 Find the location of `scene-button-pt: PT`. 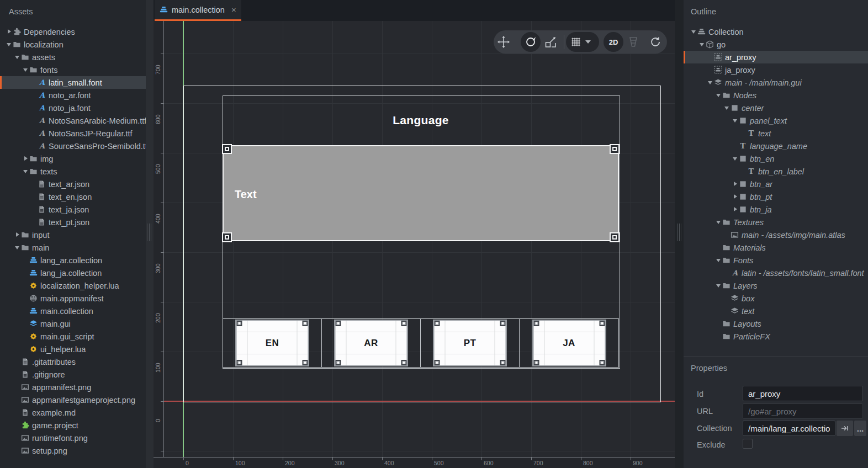

scene-button-pt: PT is located at coordinates (470, 343).